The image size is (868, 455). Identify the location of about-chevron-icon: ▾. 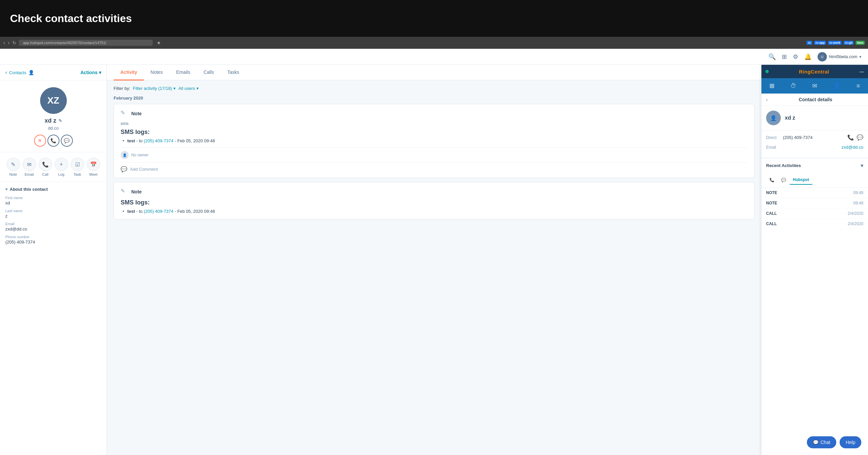
(7, 189).